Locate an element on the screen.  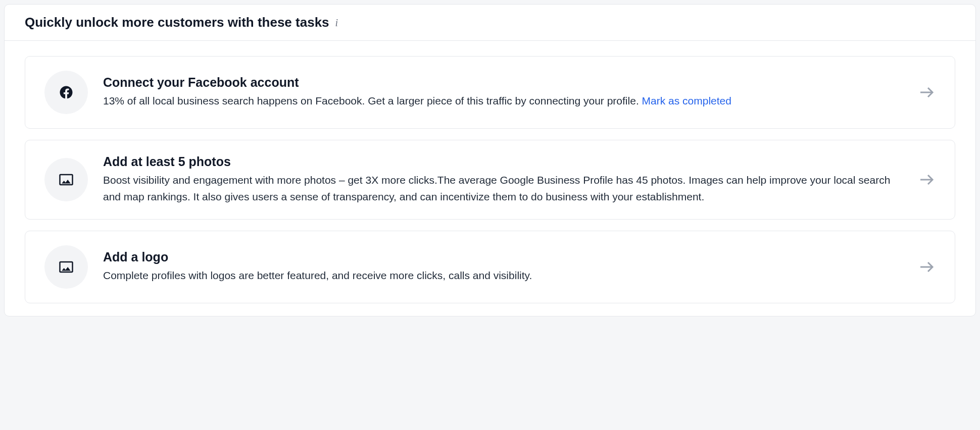
task-title: Add a logo is located at coordinates (503, 257).